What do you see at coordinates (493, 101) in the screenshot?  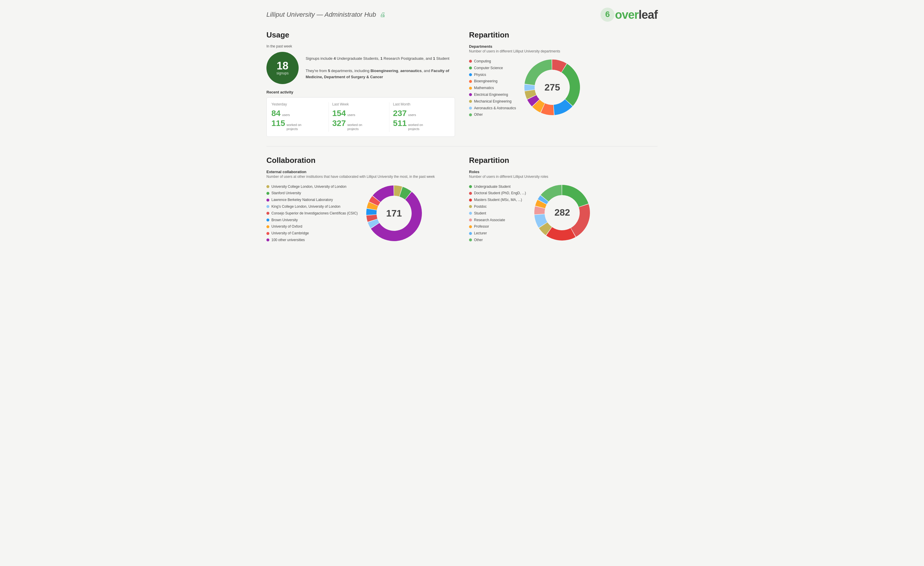 I see `mechanical-label: Mechanical Engineering` at bounding box center [493, 101].